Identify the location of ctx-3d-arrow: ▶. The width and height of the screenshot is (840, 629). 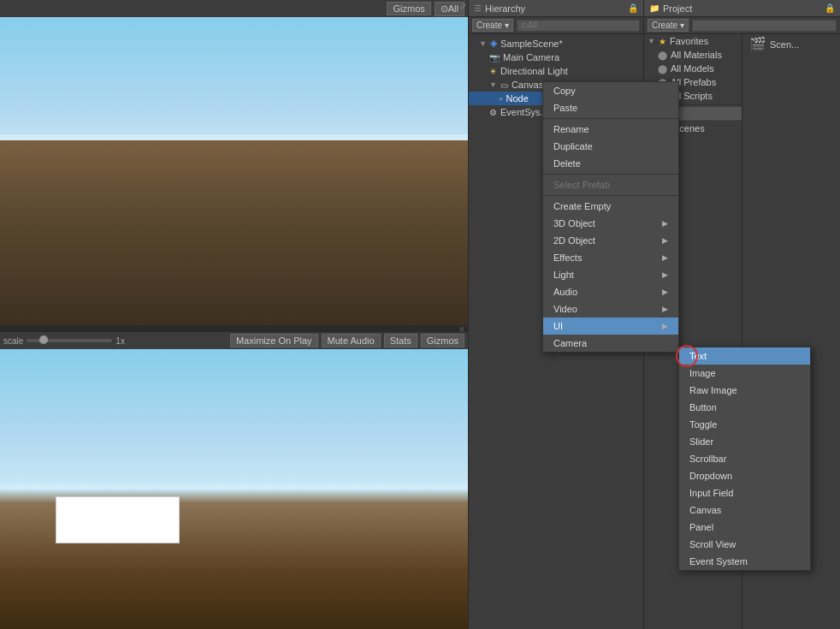
(665, 223).